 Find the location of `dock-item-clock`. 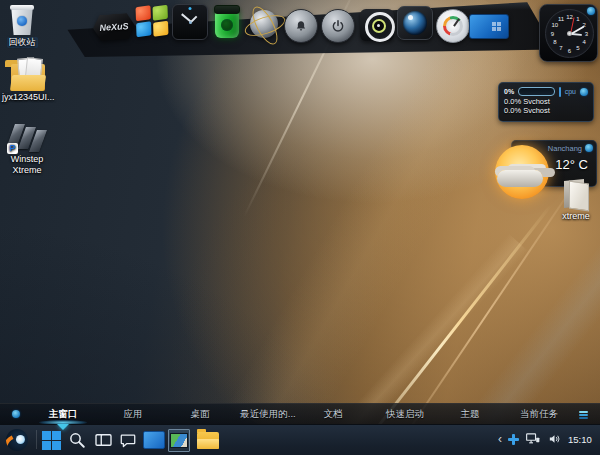

dock-item-clock is located at coordinates (190, 22).